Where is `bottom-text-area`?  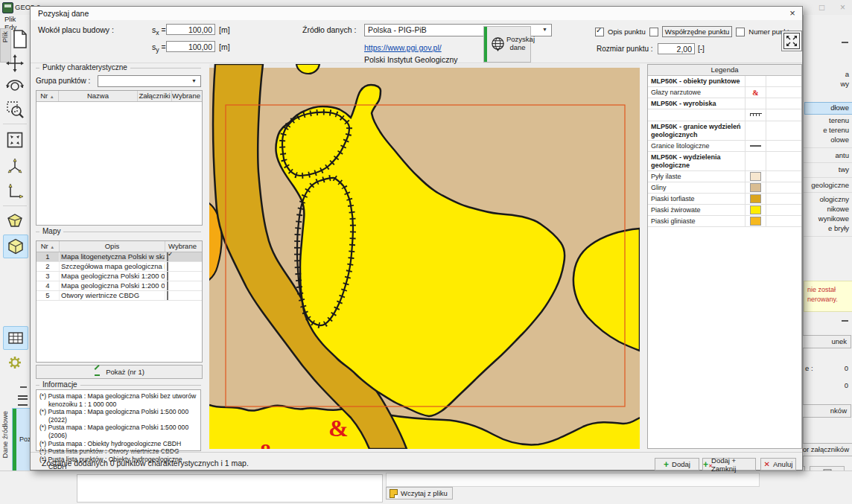
bottom-text-area is located at coordinates (229, 488).